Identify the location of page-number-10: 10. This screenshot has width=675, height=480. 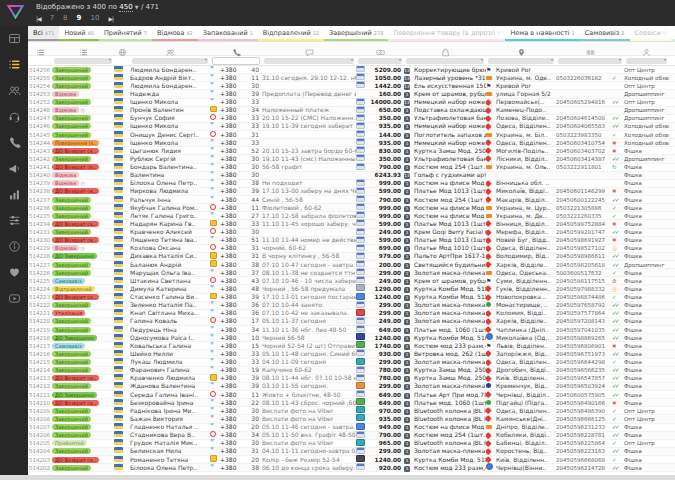
(94, 18).